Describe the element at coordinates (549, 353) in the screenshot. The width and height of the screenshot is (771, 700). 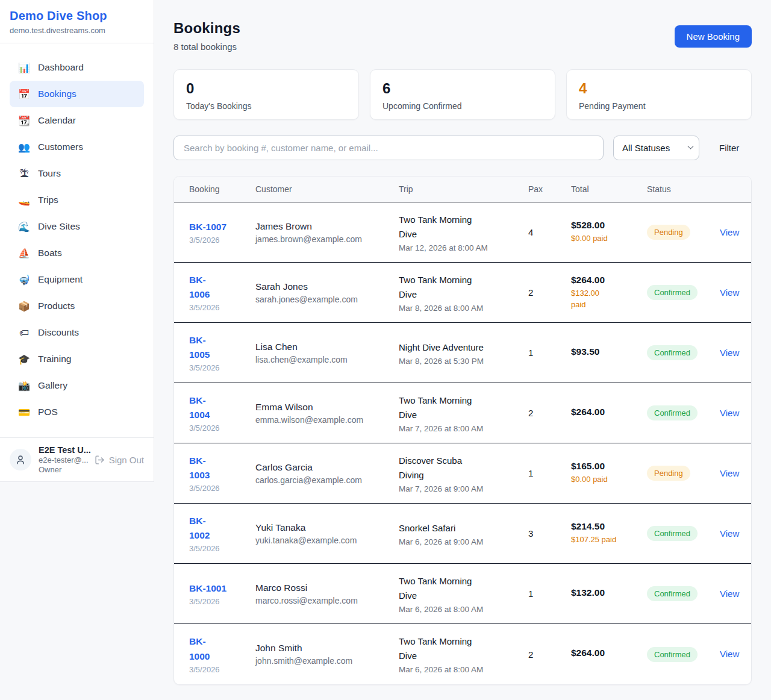
I see `pax-count: 1` at that location.